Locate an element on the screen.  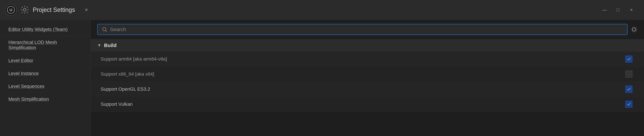
sidebar: Editor Utility Widgets (Team) Hierarchic… is located at coordinates (45, 78).